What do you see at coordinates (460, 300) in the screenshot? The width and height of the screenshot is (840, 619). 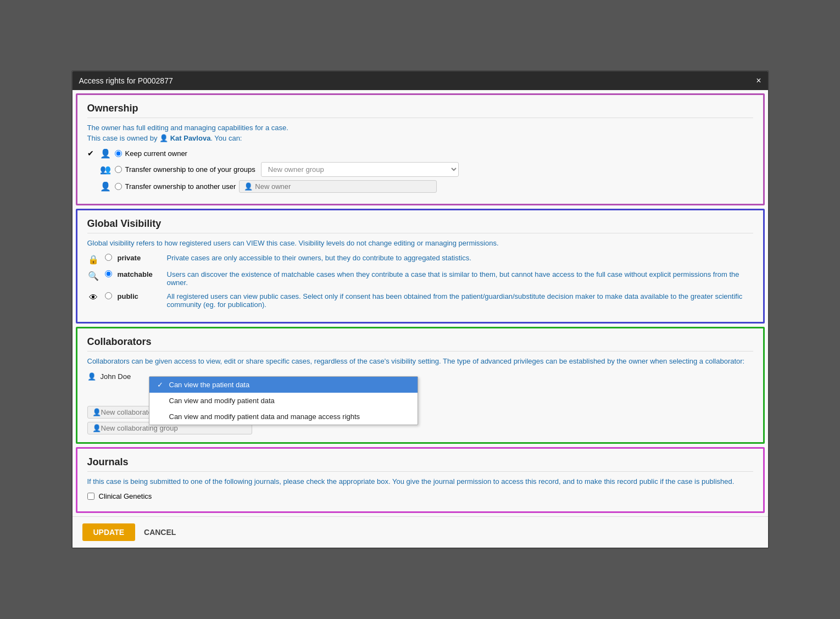 I see `visibility-public-desc: All registered users can view public cas…` at bounding box center [460, 300].